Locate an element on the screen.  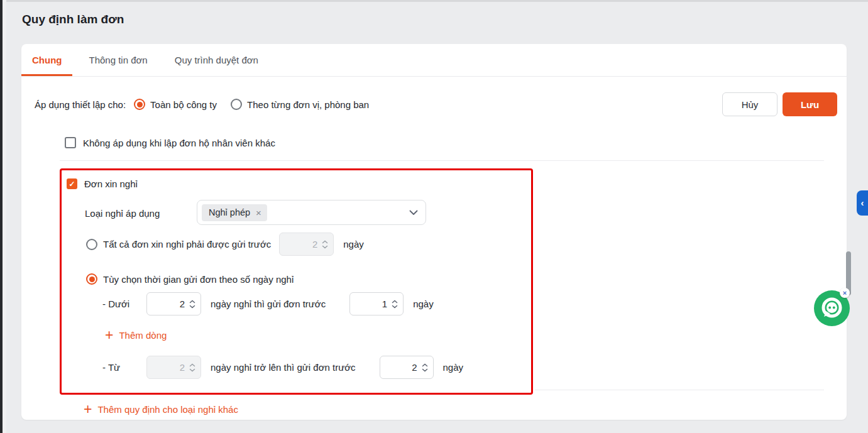
window-top-edge is located at coordinates (434, 1).